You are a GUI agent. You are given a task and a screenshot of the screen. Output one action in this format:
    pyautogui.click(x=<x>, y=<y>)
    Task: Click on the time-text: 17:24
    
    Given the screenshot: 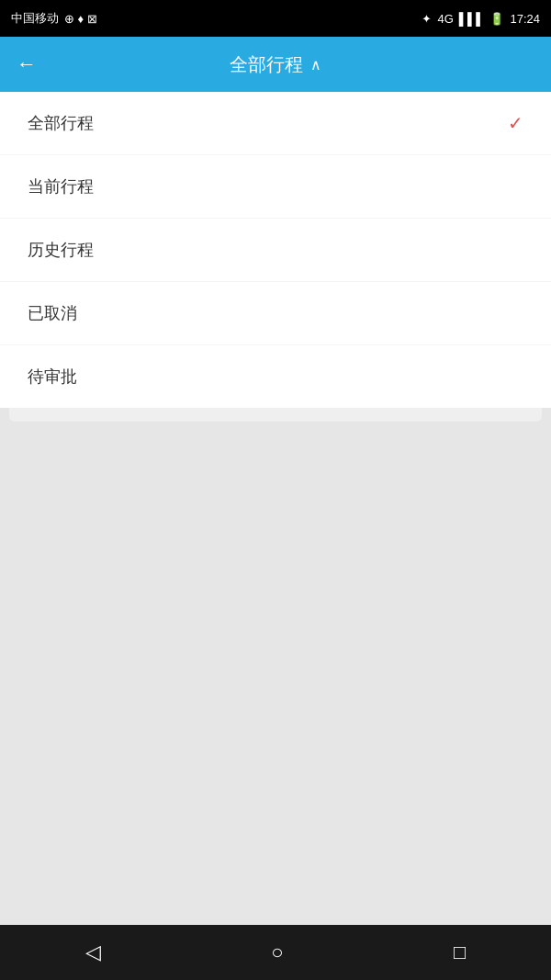 What is the action you would take?
    pyautogui.click(x=525, y=18)
    